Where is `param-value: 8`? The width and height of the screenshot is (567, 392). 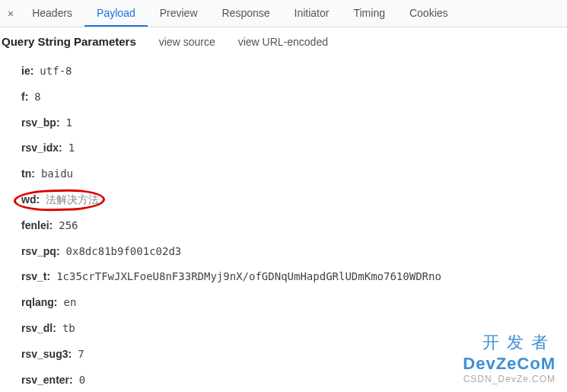 param-value: 8 is located at coordinates (37, 97).